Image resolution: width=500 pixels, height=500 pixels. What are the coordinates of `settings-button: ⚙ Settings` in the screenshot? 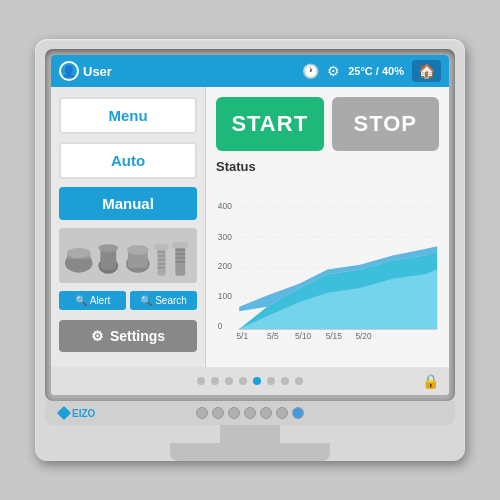 It's located at (128, 336).